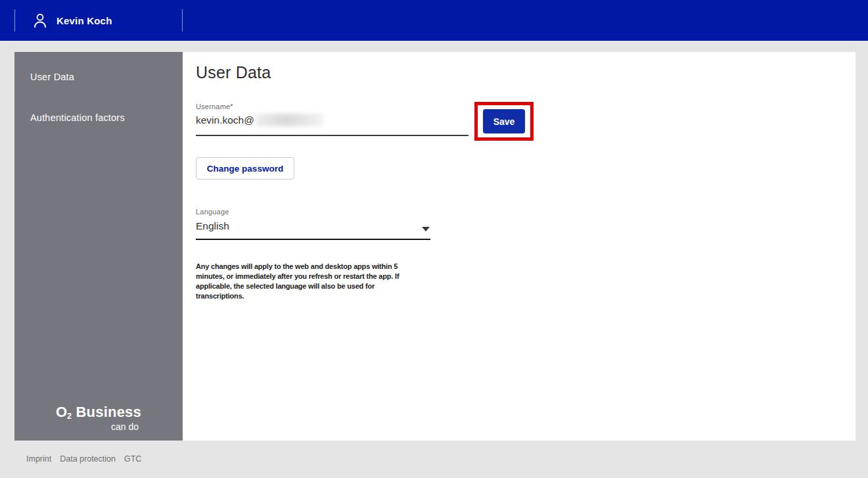  What do you see at coordinates (213, 226) in the screenshot?
I see `language-value: English` at bounding box center [213, 226].